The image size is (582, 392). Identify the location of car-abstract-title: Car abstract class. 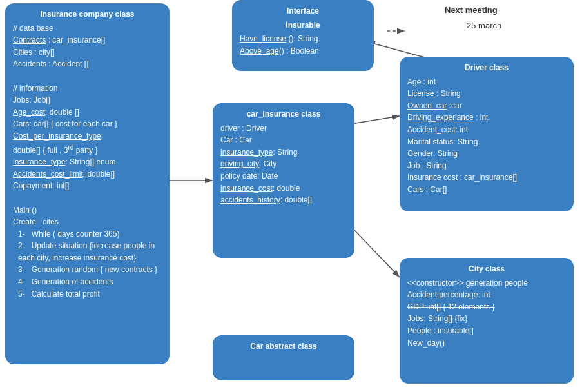
(284, 347).